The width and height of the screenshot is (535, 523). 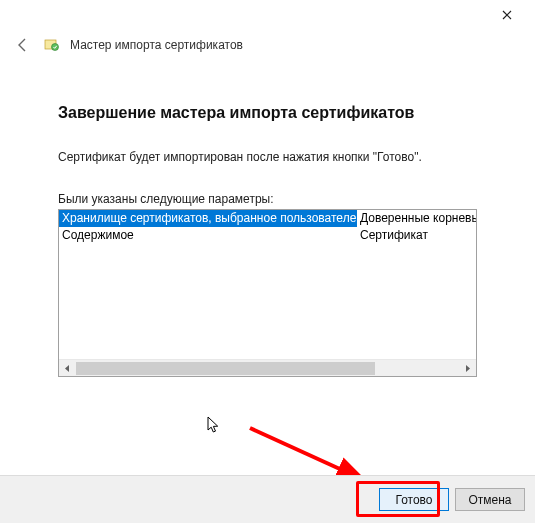 What do you see at coordinates (268, 199) in the screenshot?
I see `params-label: Были указаны следующие параметры:` at bounding box center [268, 199].